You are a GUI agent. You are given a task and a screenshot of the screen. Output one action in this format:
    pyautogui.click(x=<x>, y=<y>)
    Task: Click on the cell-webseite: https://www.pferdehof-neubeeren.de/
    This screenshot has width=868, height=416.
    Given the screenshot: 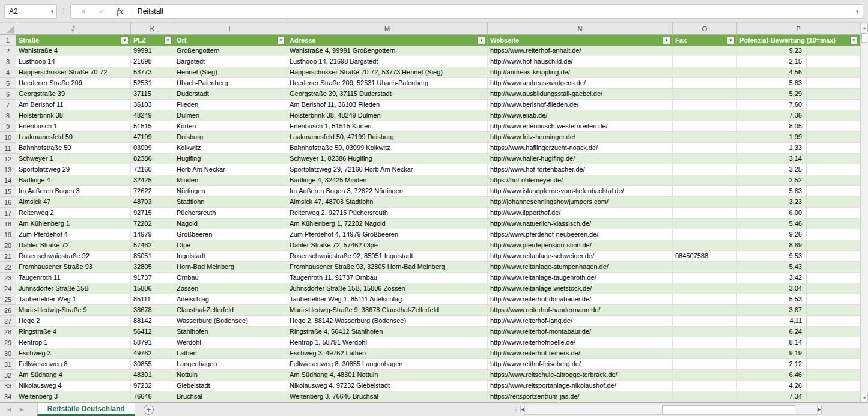 What is the action you would take?
    pyautogui.click(x=580, y=235)
    